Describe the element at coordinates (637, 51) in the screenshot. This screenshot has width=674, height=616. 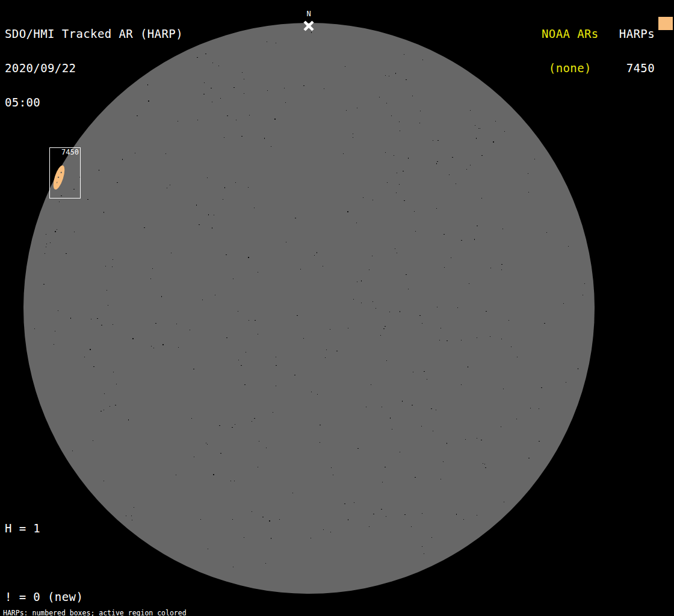
I see `harps-legend: HARPs 7450` at that location.